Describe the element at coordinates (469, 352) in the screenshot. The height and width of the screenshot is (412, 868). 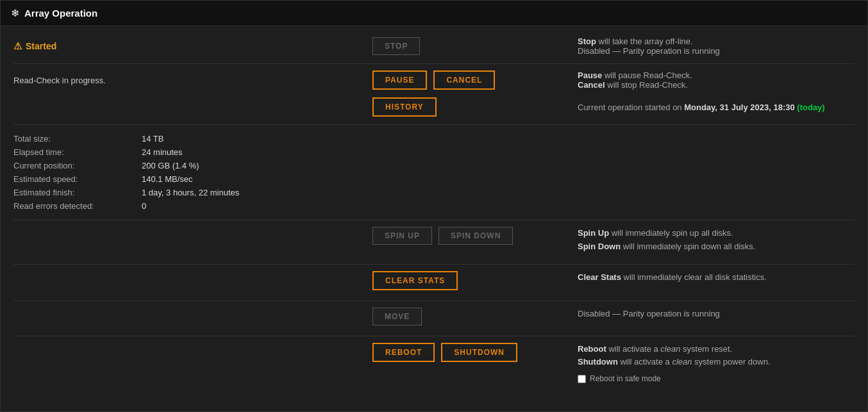
I see `reboot-shutdown-buttons: REBOOT SHUTDOWN` at that location.